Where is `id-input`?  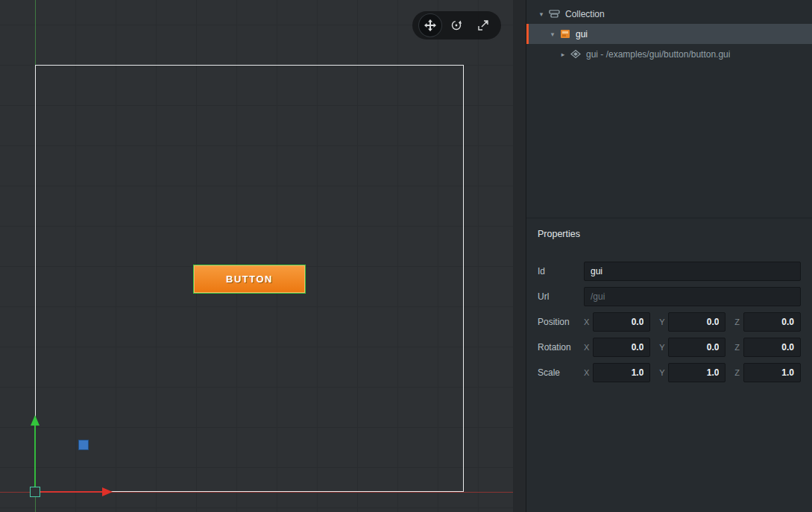 id-input is located at coordinates (692, 271).